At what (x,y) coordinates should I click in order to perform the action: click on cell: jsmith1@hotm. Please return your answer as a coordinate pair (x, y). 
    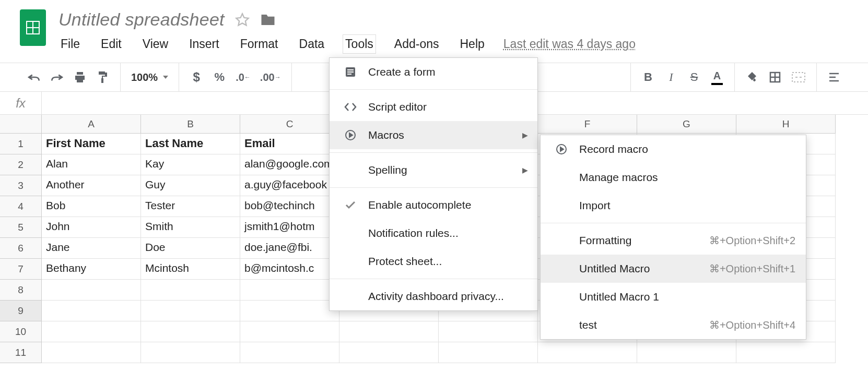
    Looking at the image, I should click on (290, 227).